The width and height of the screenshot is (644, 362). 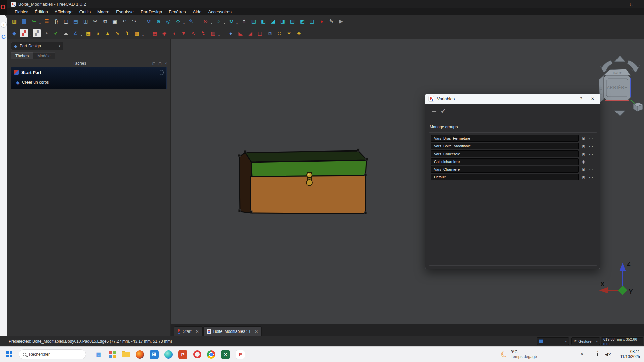 I want to click on minimize-button: –, so click(x=618, y=4).